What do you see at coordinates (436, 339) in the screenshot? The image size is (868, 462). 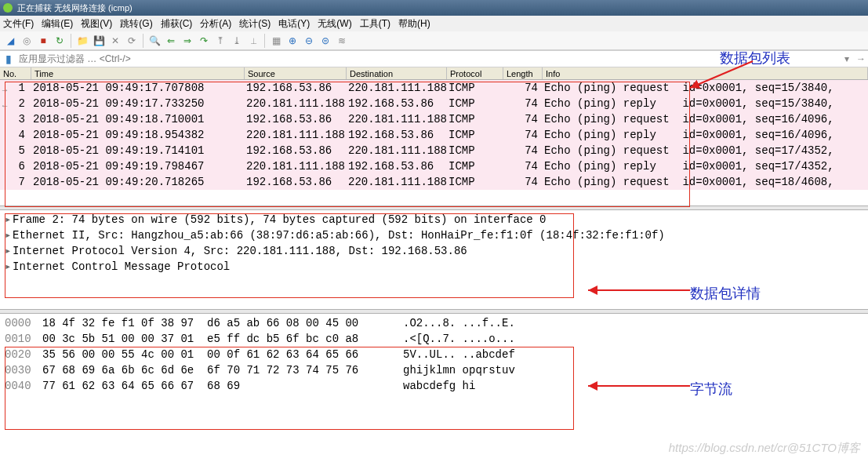 I see `hex-row: 001000 3c 5b 51 00 00 37 01 e5 ff dc b5 …` at bounding box center [436, 339].